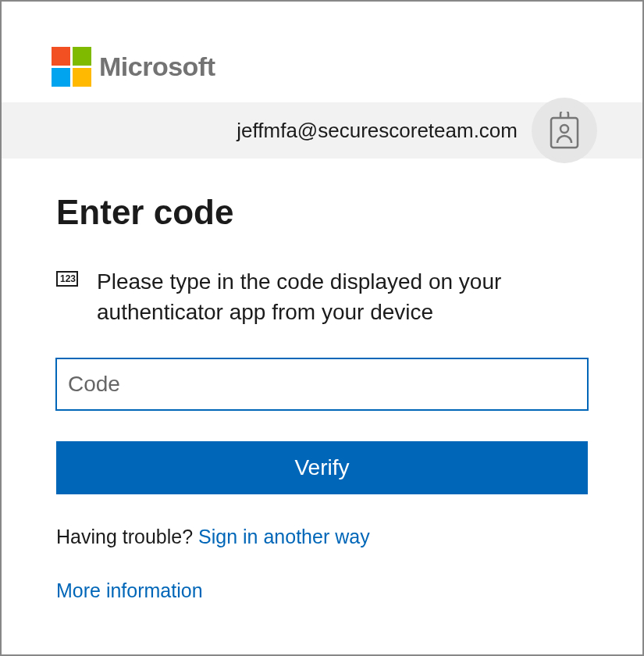 The height and width of the screenshot is (656, 644). What do you see at coordinates (322, 130) in the screenshot?
I see `account-bar: jeffmfa@securescoreteam.com` at bounding box center [322, 130].